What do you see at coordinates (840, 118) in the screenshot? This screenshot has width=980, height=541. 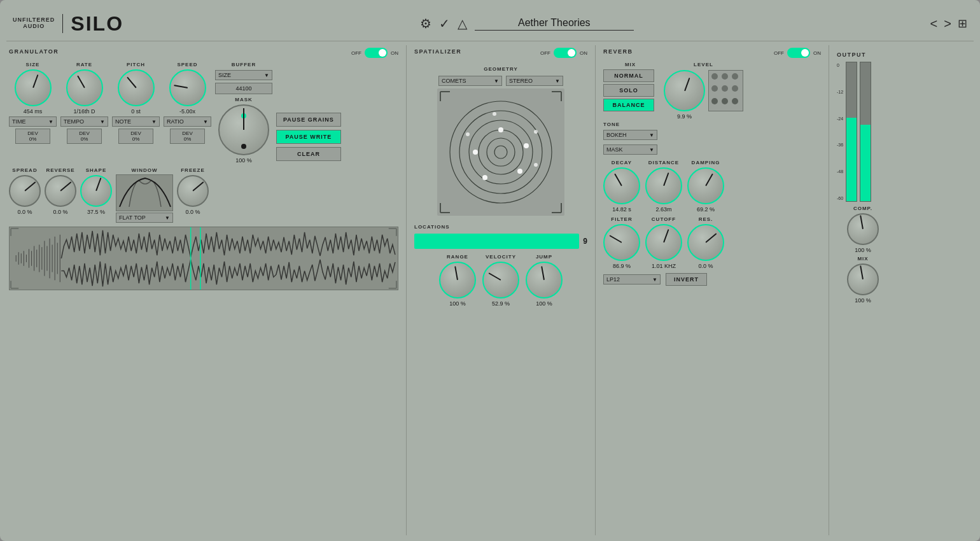 I see `scale-24: -24` at bounding box center [840, 118].